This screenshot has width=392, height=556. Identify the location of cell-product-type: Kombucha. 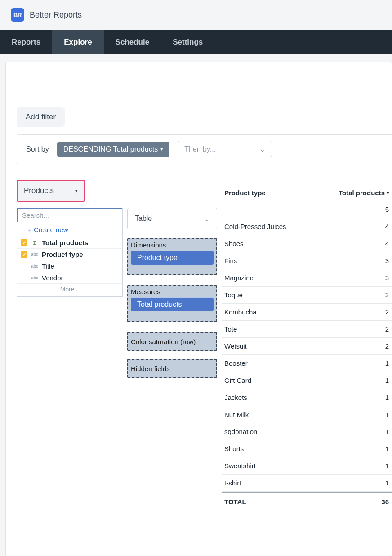
(274, 312).